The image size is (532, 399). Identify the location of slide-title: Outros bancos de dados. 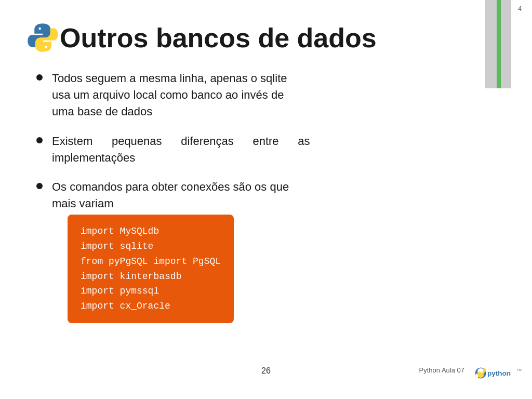
(218, 38).